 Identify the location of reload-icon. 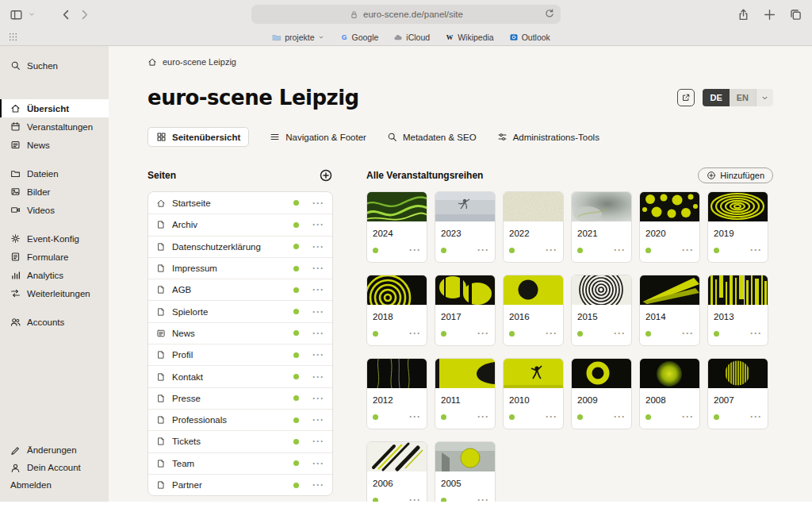
(550, 13).